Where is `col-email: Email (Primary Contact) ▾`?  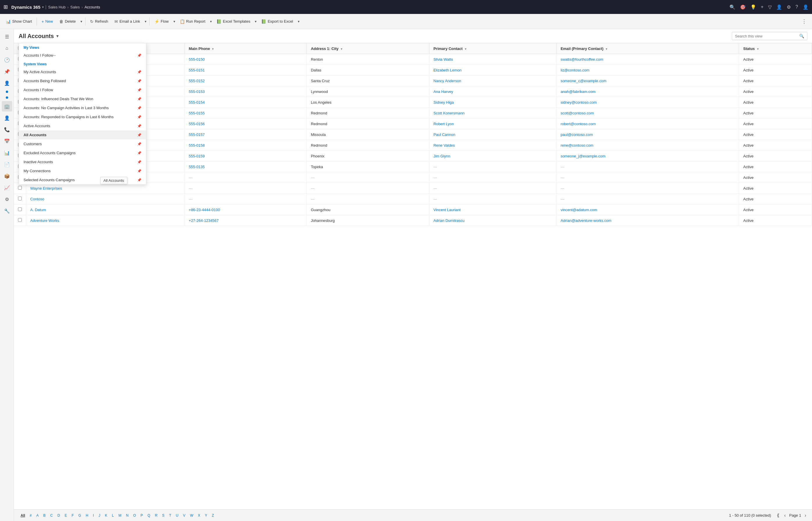
col-email: Email (Primary Contact) ▾ is located at coordinates (648, 49).